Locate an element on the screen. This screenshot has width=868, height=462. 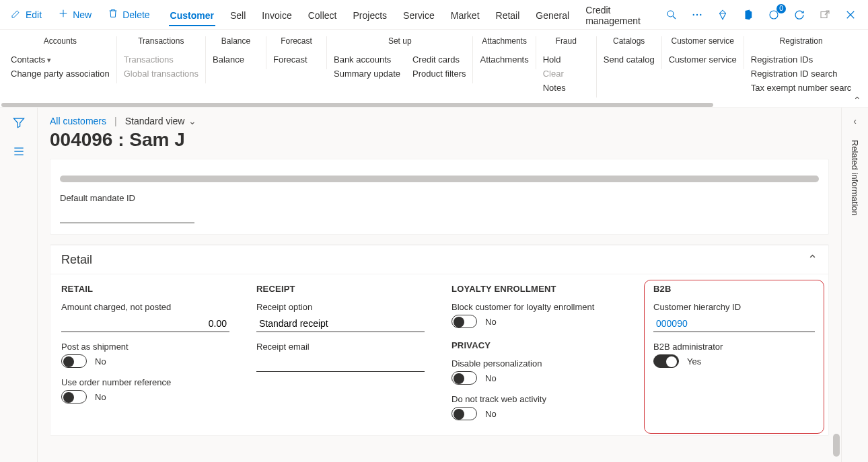
ribbon-group-customer-service: Customer service Customer service is located at coordinates (703, 52).